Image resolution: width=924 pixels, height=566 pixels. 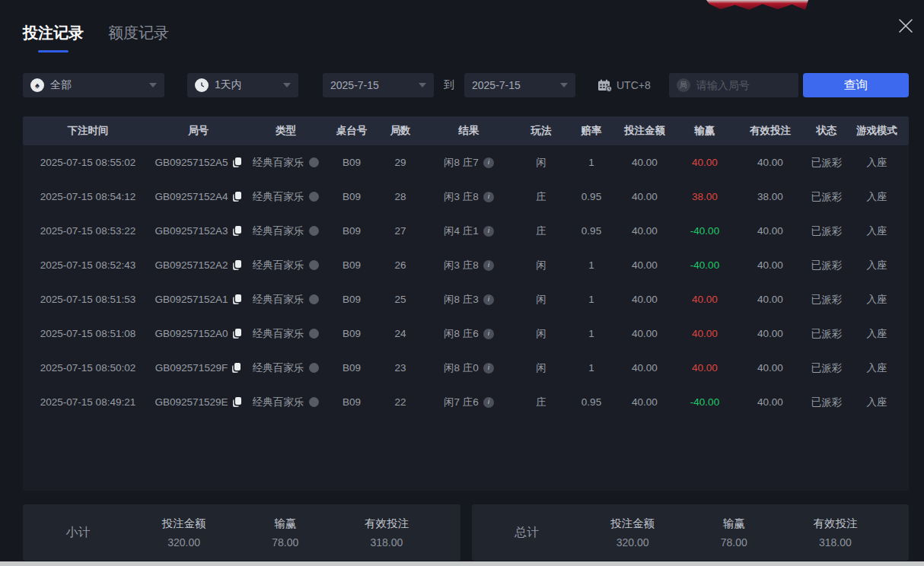 What do you see at coordinates (633, 533) in the screenshot?
I see `summary-item: 投注金额320.00` at bounding box center [633, 533].